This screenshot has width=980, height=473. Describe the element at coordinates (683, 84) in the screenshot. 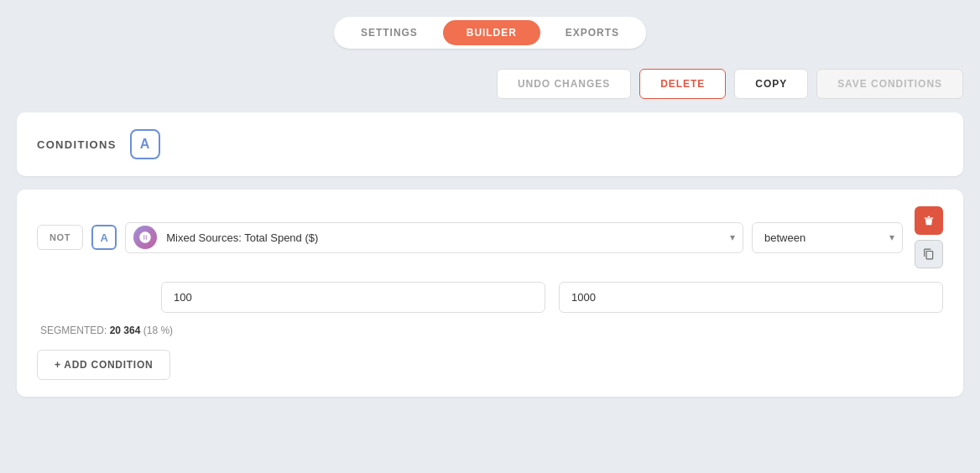

I see `delete-button: DELETE` at that location.